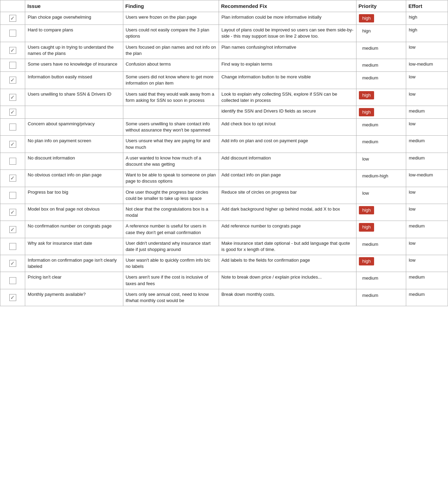 Image resolution: width=448 pixels, height=485 pixels. What do you see at coordinates (171, 50) in the screenshot?
I see `finding-cell: Users focused on plan names and not info…` at bounding box center [171, 50].